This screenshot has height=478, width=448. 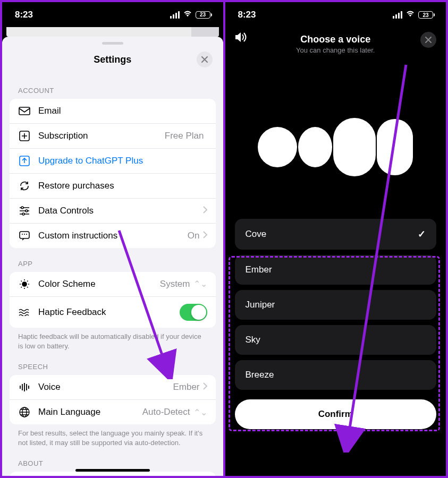 What do you see at coordinates (193, 312) in the screenshot?
I see `haptic-toggle` at bounding box center [193, 312].